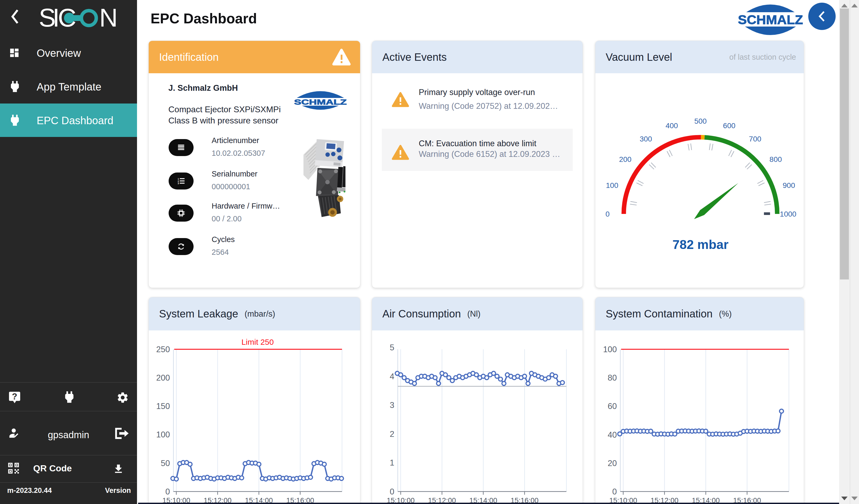 This screenshot has height=504, width=859. I want to click on svg-text: 4, so click(392, 376).